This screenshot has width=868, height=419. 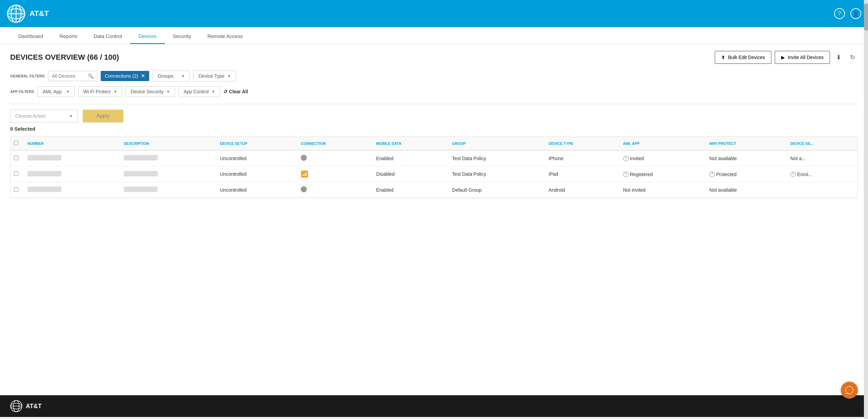 What do you see at coordinates (12, 129) in the screenshot?
I see `selected-number: 0` at bounding box center [12, 129].